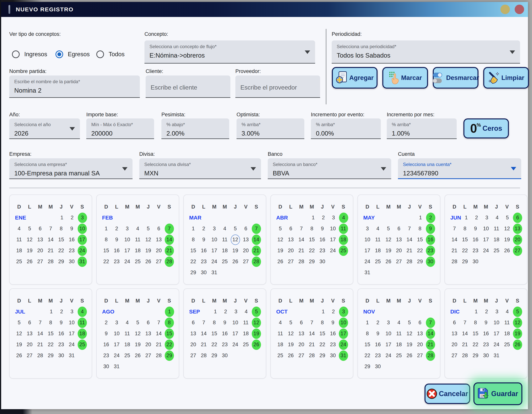 The image size is (532, 414). Describe the element at coordinates (256, 334) in the screenshot. I see `calendar-day-marked: 19` at that location.